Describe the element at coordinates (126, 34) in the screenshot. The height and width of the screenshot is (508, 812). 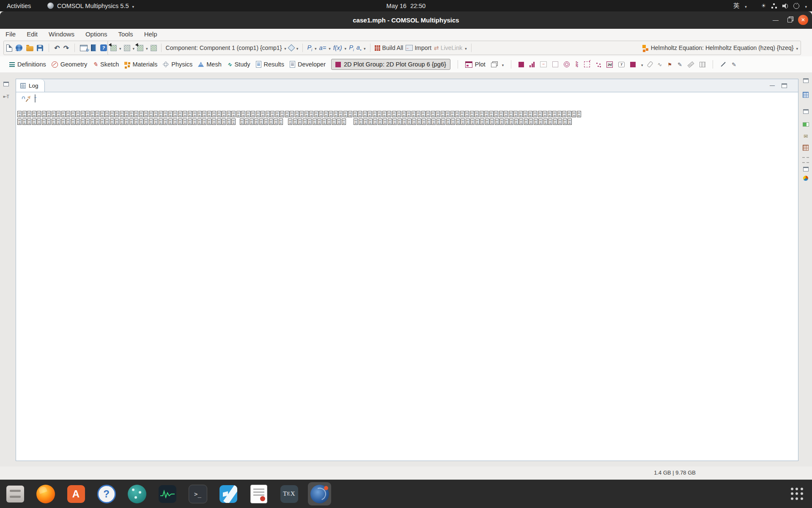
I see `menu-tools: Tools` at that location.